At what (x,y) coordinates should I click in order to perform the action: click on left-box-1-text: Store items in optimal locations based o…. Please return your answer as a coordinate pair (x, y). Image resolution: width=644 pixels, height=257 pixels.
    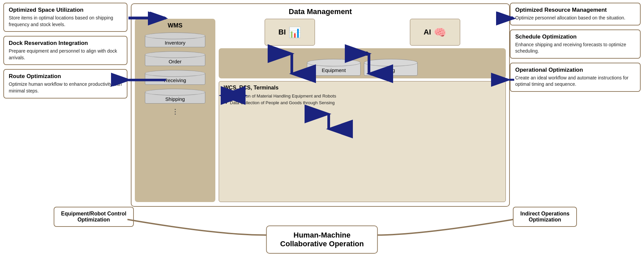
    Looking at the image, I should click on (65, 21).